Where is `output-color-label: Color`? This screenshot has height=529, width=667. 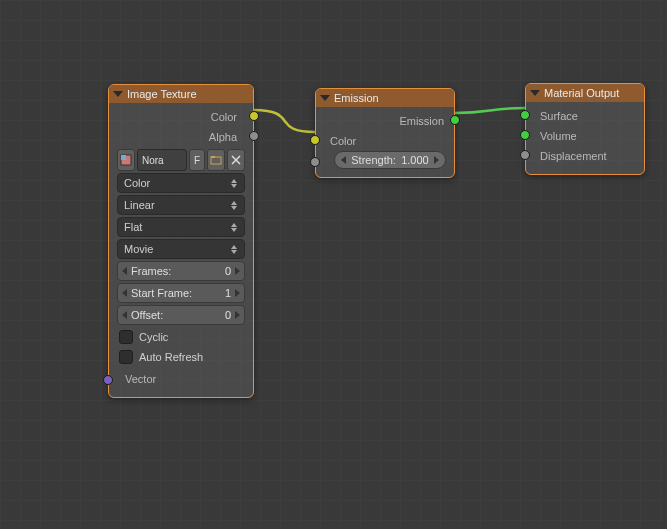
output-color-label: Color is located at coordinates (224, 117).